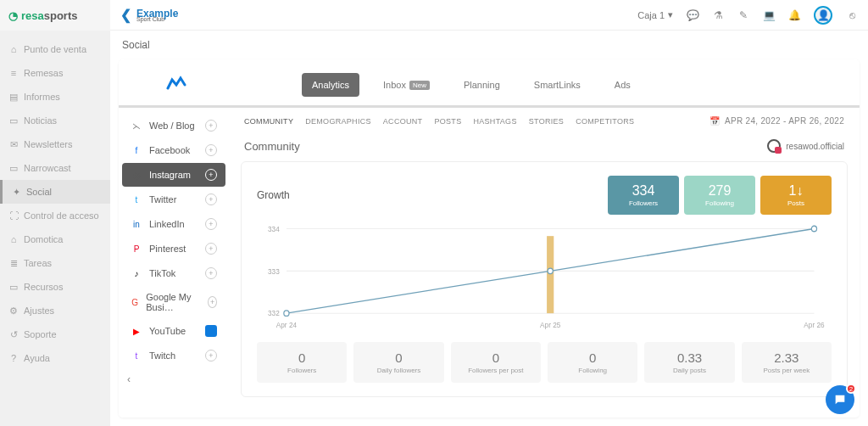 The width and height of the screenshot is (868, 426). Describe the element at coordinates (593, 358) in the screenshot. I see `mini-value: 0` at that location.